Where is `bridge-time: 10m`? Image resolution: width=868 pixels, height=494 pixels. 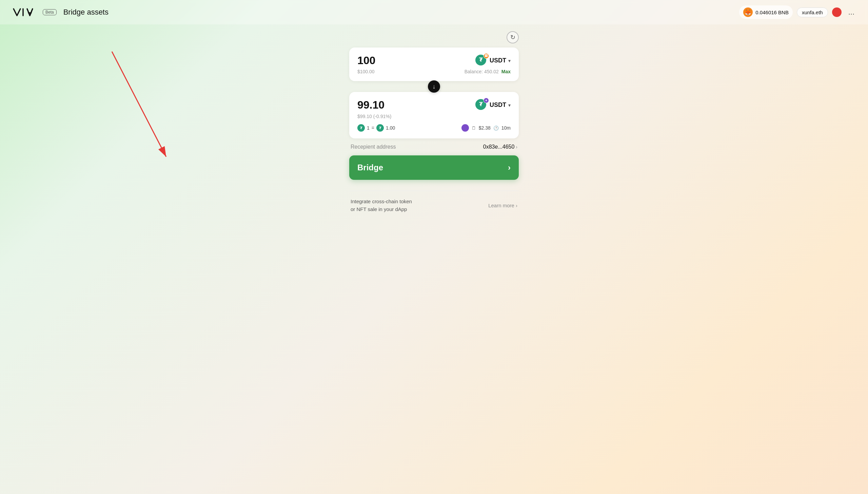 bridge-time: 10m is located at coordinates (506, 128).